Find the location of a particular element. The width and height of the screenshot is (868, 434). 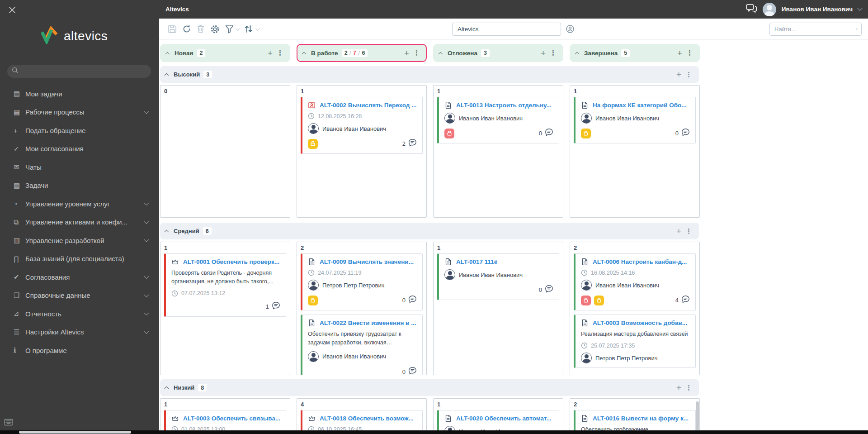

card-title-link: ALT-0017 111ё is located at coordinates (476, 262).